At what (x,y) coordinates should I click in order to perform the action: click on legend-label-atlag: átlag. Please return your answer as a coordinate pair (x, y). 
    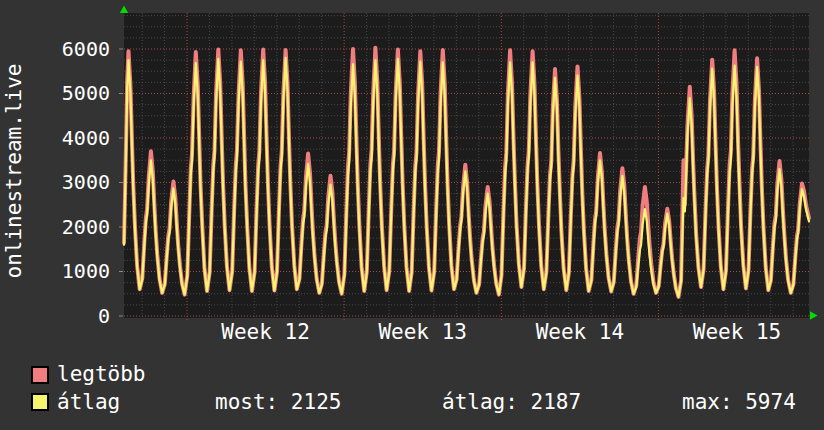
    Looking at the image, I should click on (88, 402).